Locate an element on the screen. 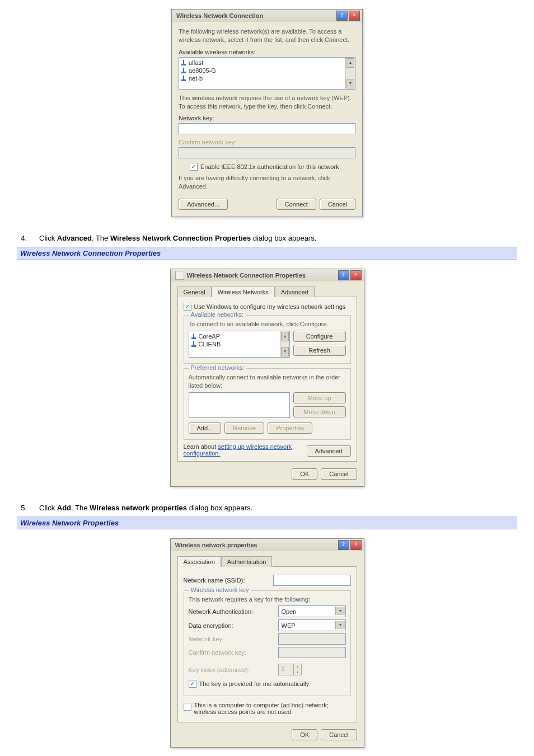 This screenshot has width=534, height=756. step-number: 4. is located at coordinates (22, 238).